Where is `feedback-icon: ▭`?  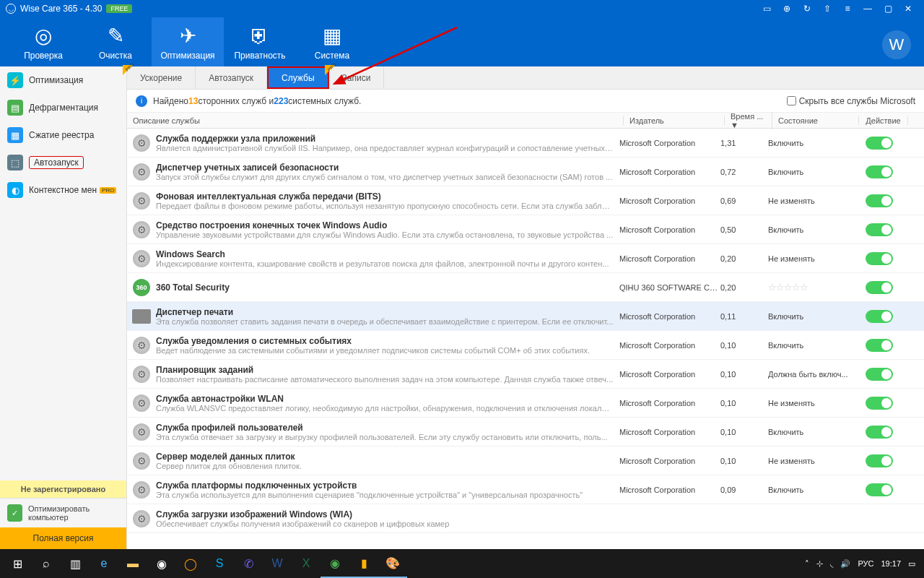 feedback-icon: ▭ is located at coordinates (767, 9).